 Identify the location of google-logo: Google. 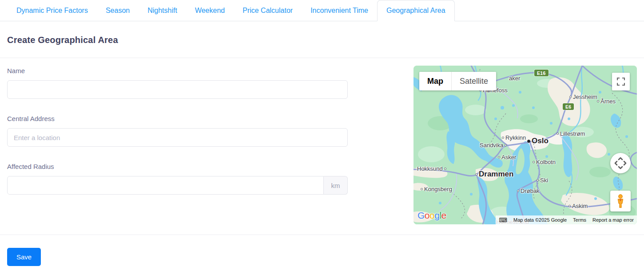
(432, 215).